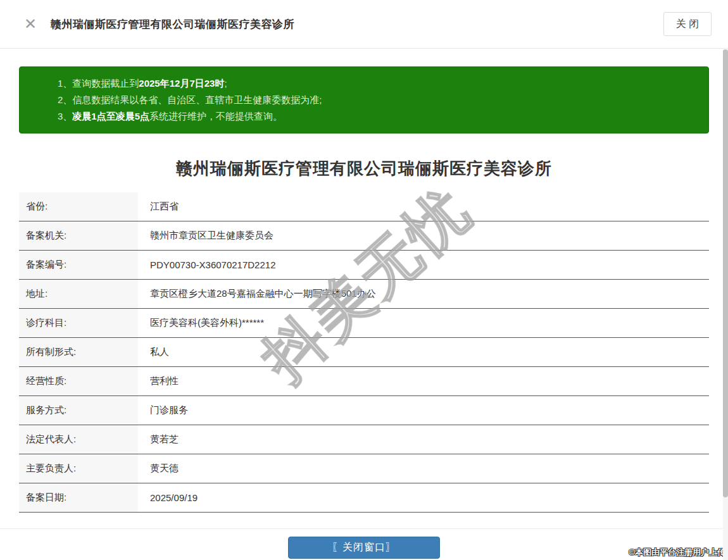 The height and width of the screenshot is (560, 728). What do you see at coordinates (78, 323) in the screenshot?
I see `field-label: 诊疗科目:` at bounding box center [78, 323].